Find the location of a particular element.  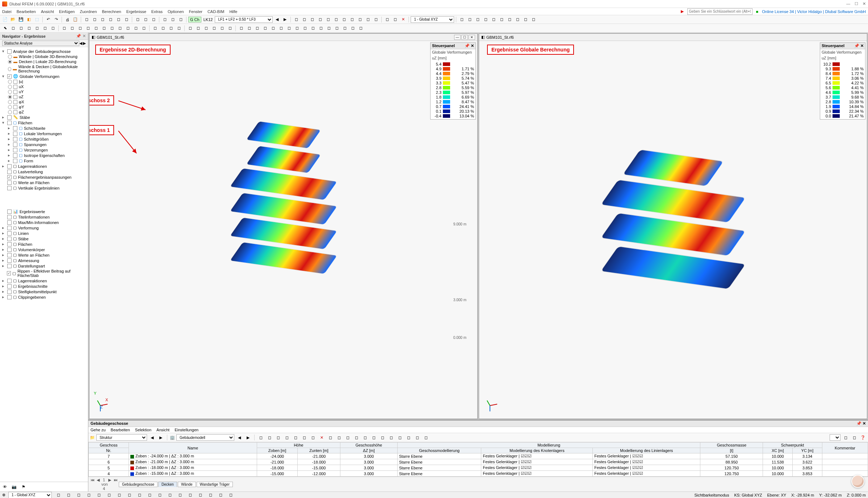

bp-menu-gehezu: Gehe zu is located at coordinates (98, 430).